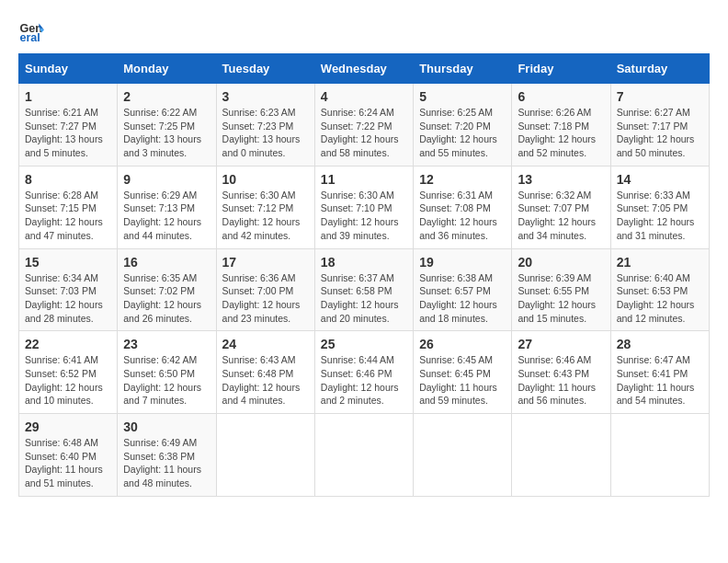 The image size is (728, 563). Describe the element at coordinates (167, 373) in the screenshot. I see `calendar-cell: 23 Sunrise: 6:42 AMSunset: 6:50 PMDaylig…` at that location.